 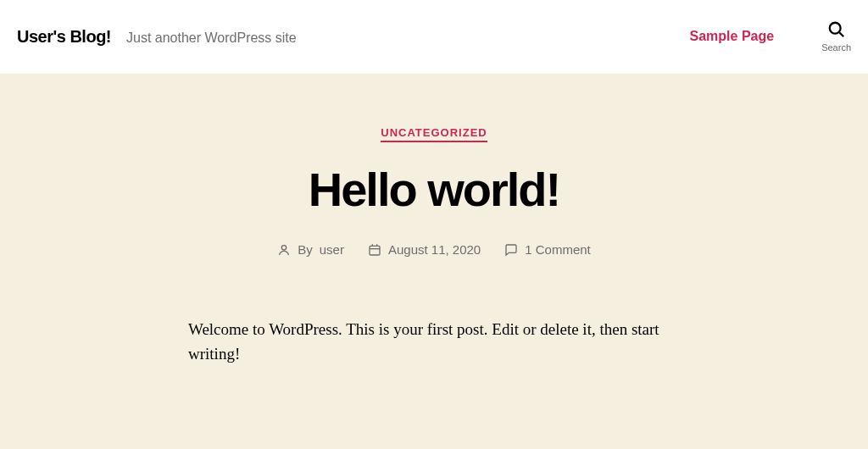 I want to click on header-right: Sample Page Search, so click(x=771, y=36).